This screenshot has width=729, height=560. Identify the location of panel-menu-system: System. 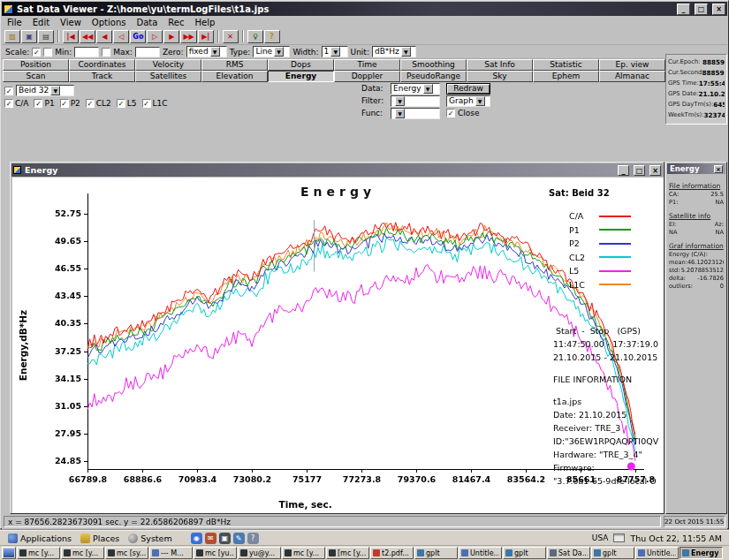
(150, 539).